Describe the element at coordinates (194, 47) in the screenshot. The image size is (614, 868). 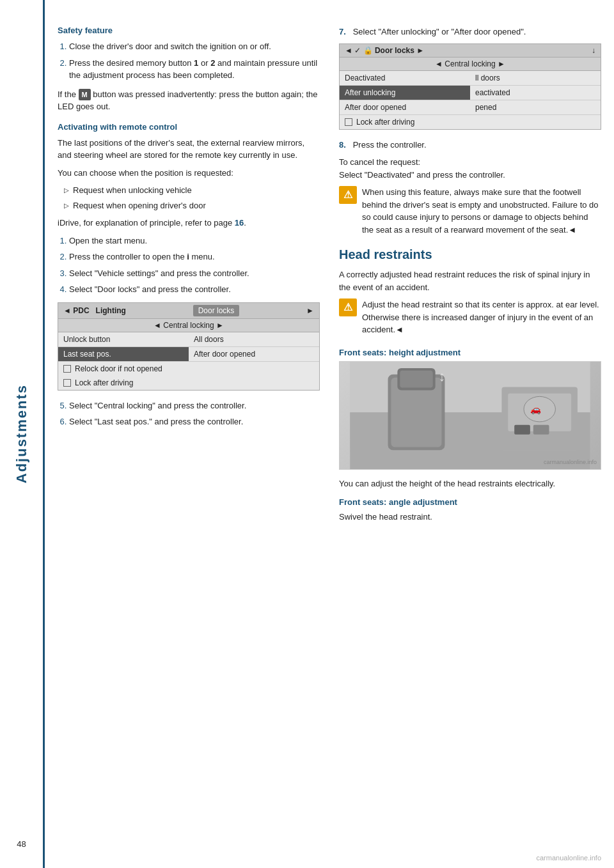
I see `list-item: Close the driver's door and switch the i…` at that location.